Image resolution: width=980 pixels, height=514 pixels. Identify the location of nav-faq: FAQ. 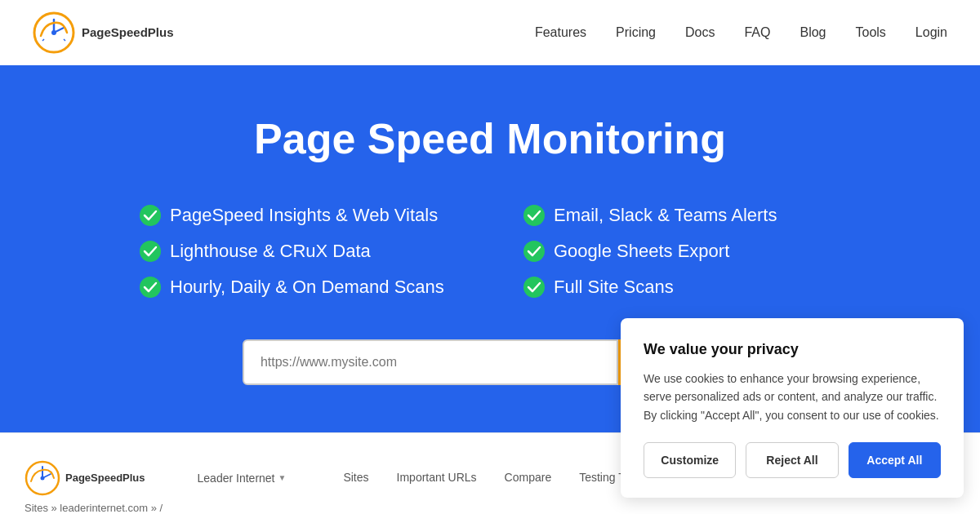
(757, 33).